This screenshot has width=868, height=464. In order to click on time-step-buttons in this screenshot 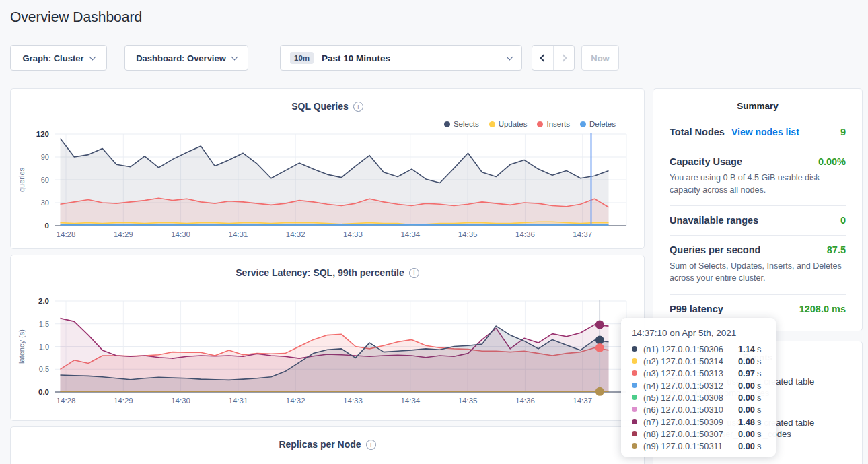, I will do `click(553, 58)`.